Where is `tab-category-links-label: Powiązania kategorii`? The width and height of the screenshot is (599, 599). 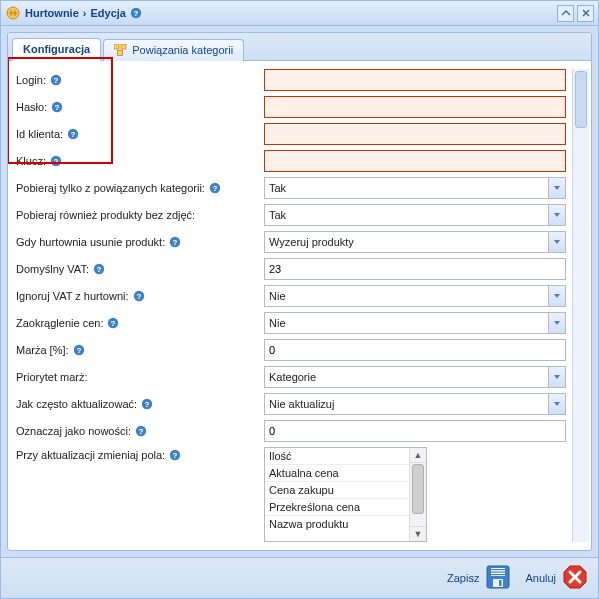 tab-category-links-label: Powiązania kategorii is located at coordinates (182, 50).